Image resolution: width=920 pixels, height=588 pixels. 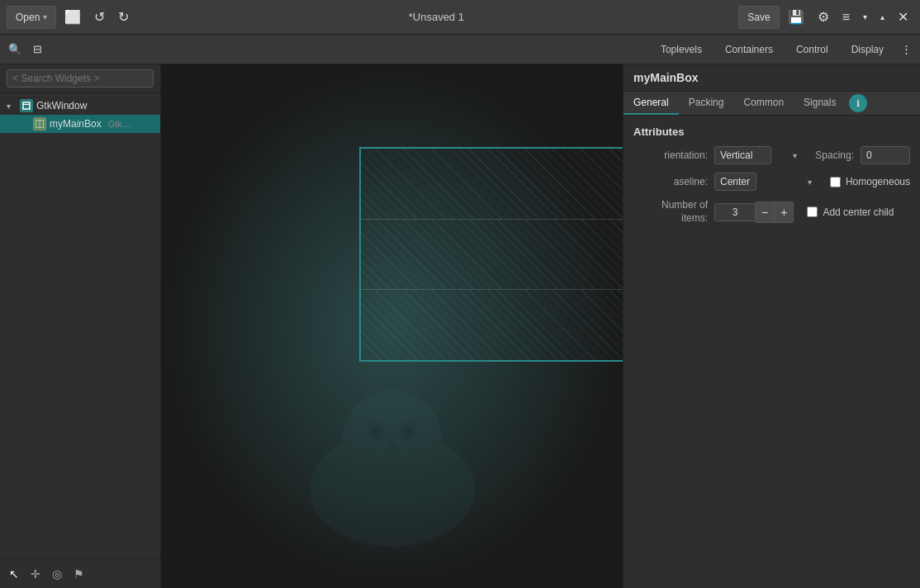 What do you see at coordinates (885, 155) in the screenshot?
I see `spacing-input` at bounding box center [885, 155].